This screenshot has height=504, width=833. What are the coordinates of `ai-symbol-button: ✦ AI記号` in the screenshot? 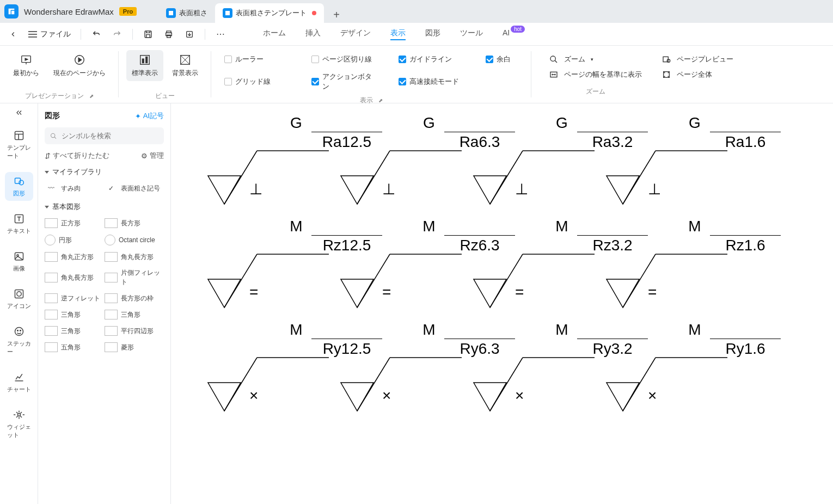 It's located at (149, 116).